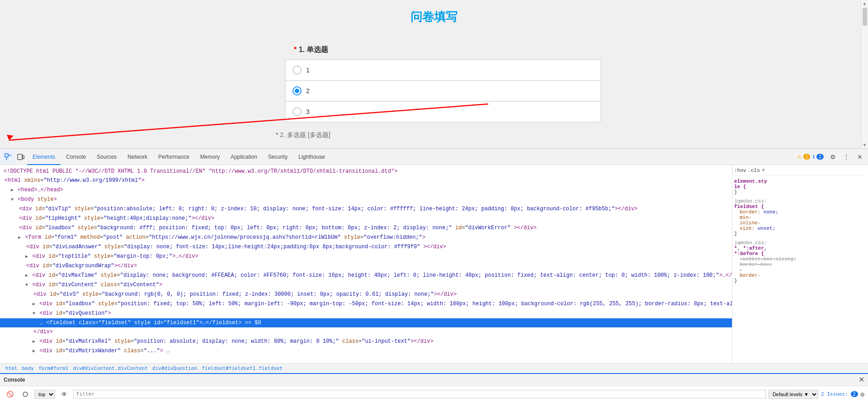 Image resolution: width=868 pixels, height=402 pixels. What do you see at coordinates (366, 190) in the screenshot?
I see `dom-line-head: <head>…</head>` at bounding box center [366, 190].